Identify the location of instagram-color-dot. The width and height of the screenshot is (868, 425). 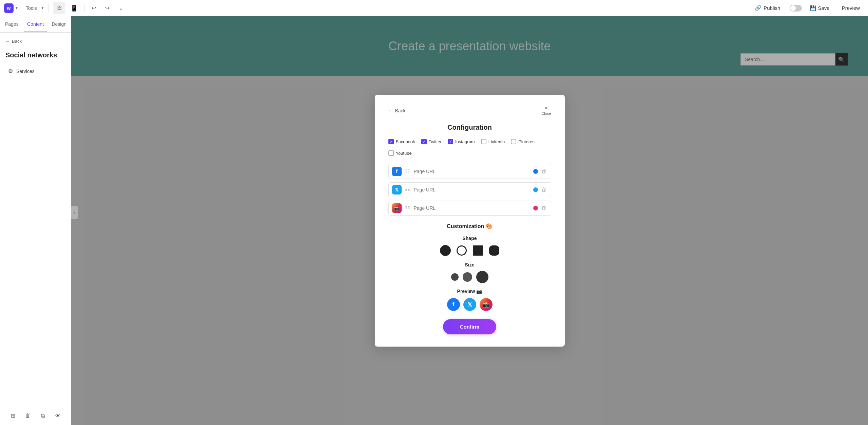
(536, 208).